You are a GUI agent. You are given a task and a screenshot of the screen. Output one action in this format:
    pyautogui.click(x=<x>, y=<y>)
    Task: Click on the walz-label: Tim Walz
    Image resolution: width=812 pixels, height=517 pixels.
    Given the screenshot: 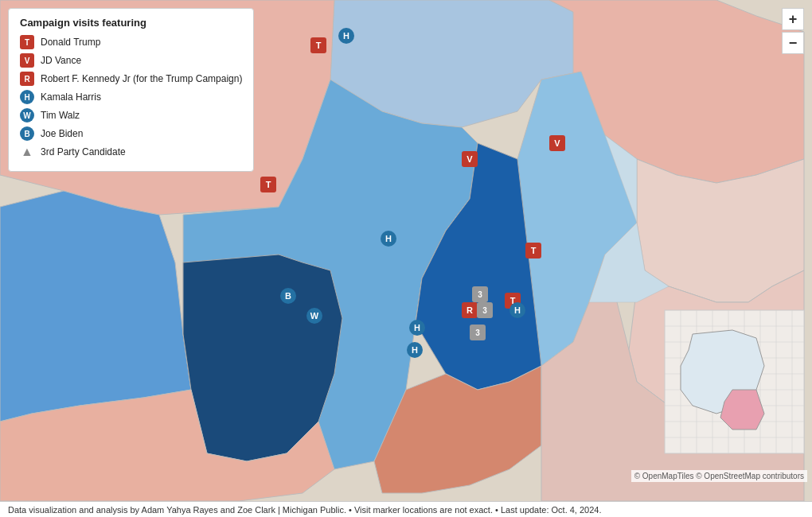 What is the action you would take?
    pyautogui.click(x=61, y=115)
    